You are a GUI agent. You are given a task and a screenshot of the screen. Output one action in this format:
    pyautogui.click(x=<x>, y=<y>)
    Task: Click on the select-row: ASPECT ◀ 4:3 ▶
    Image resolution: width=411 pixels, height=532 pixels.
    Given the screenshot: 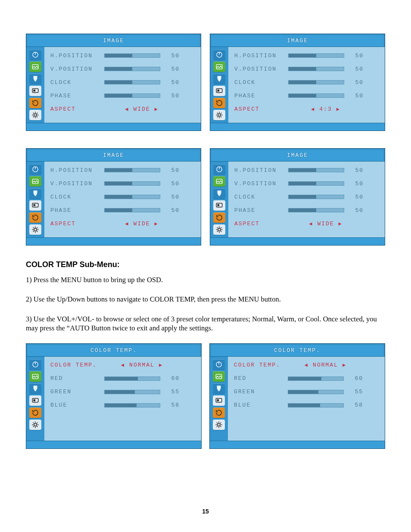 What is the action you would take?
    pyautogui.click(x=307, y=109)
    